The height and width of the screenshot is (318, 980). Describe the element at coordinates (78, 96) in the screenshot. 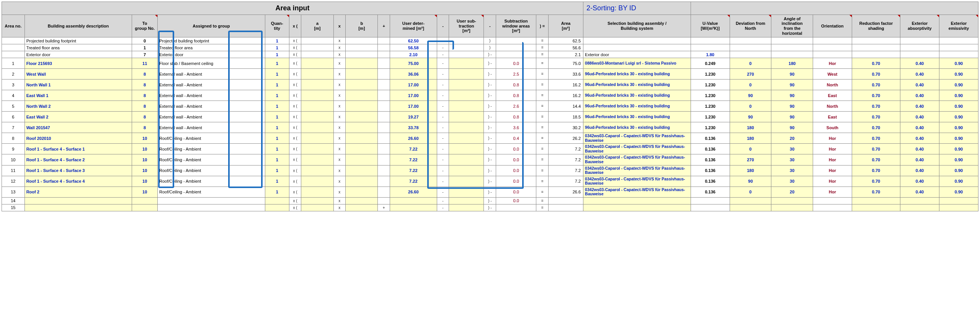

I see `cell-desc: East Wall 1` at that location.